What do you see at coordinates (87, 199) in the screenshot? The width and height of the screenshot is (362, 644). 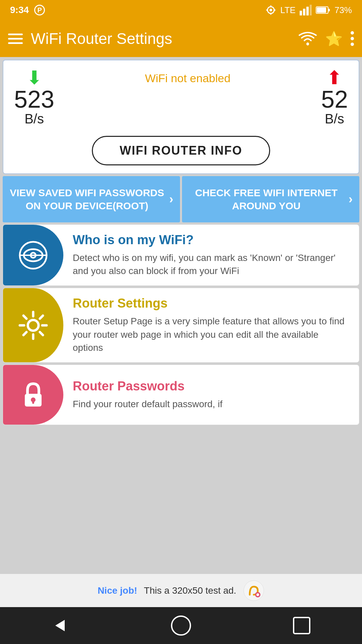 I see `view-saved-wifi-label: VIEW SAVED WIFI PASSWORDS ON YOUR DEVICE…` at bounding box center [87, 199].